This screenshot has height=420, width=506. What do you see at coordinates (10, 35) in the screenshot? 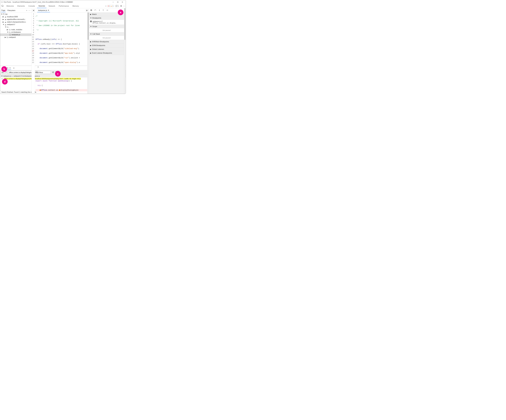
I see `file-icon` at bounding box center [10, 35].